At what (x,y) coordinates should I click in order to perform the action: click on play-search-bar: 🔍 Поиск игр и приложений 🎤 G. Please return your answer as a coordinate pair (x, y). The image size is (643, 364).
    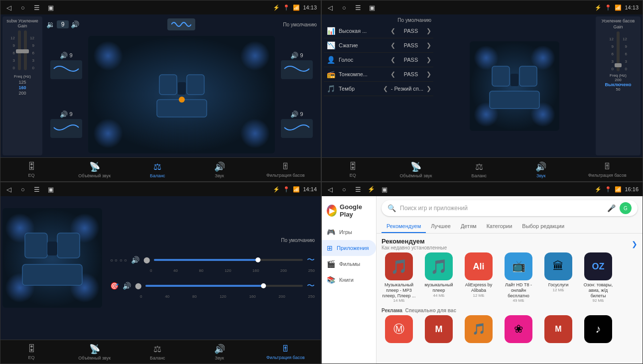
    Looking at the image, I should click on (510, 208).